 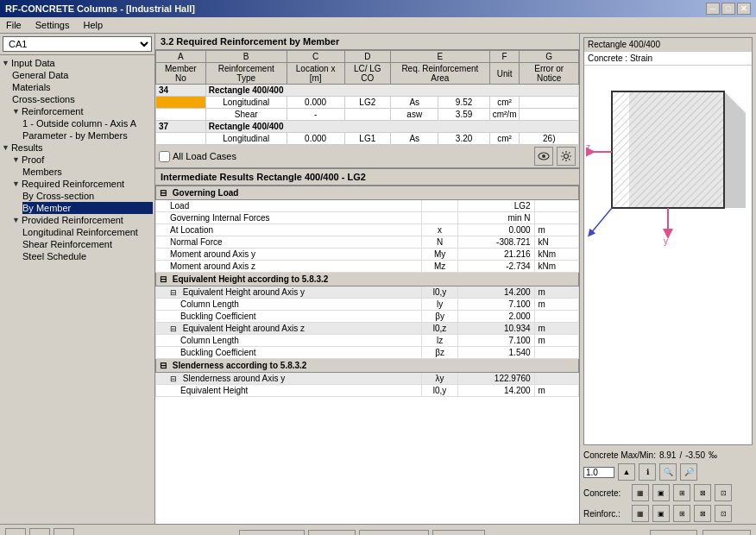 What do you see at coordinates (713, 9) in the screenshot?
I see `minimize-button: ─` at bounding box center [713, 9].